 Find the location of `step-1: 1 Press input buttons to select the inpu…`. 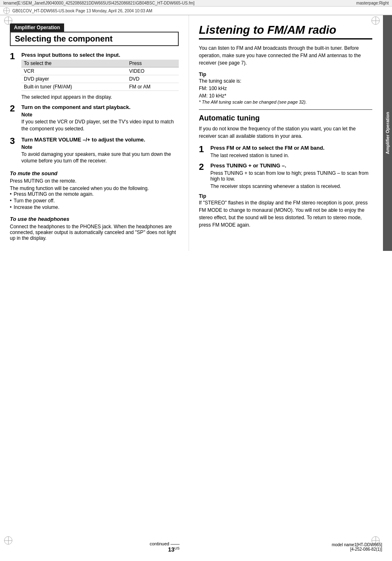

step-1: 1 Press input buttons to select the inpu… is located at coordinates (95, 76).